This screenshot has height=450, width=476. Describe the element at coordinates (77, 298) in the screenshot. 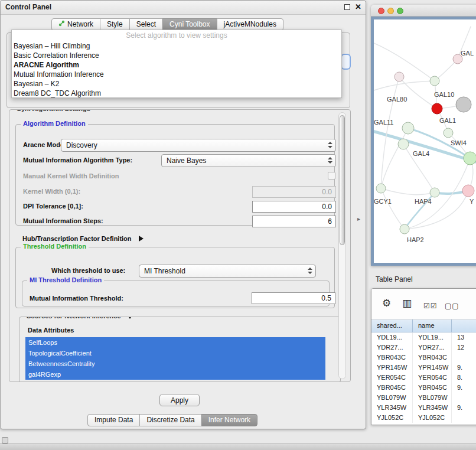

I see `mi-threshold-label: Mutual Information Threshold:` at that location.